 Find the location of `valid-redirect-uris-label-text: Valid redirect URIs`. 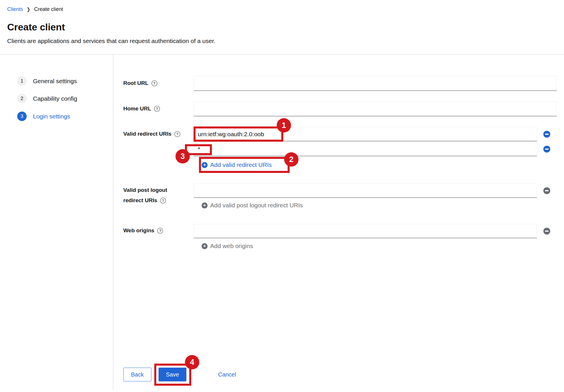

valid-redirect-uris-label-text: Valid redirect URIs is located at coordinates (147, 134).